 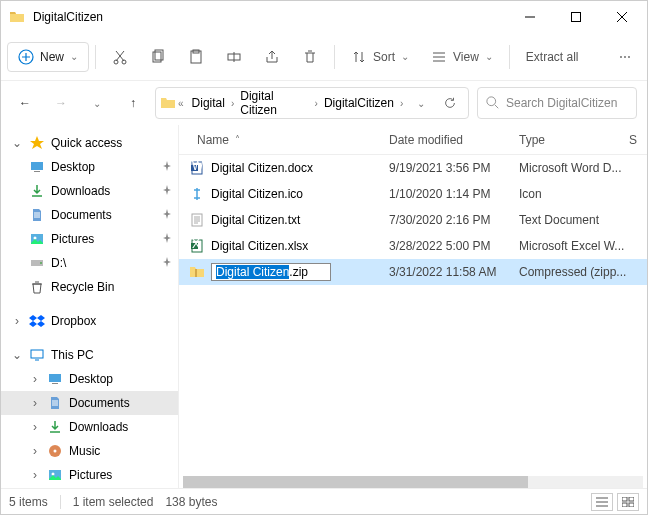 I want to click on sidebar-dropbox: › Dropbox, so click(x=90, y=321).